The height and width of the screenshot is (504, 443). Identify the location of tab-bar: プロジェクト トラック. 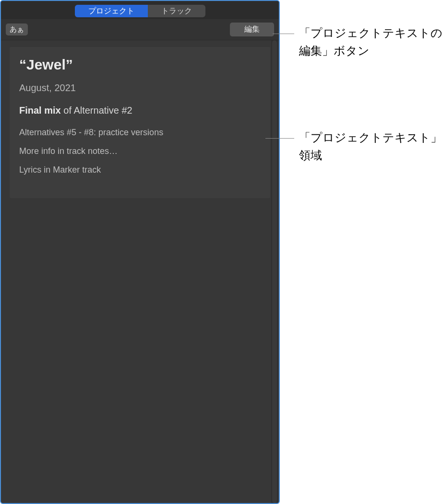
(140, 10).